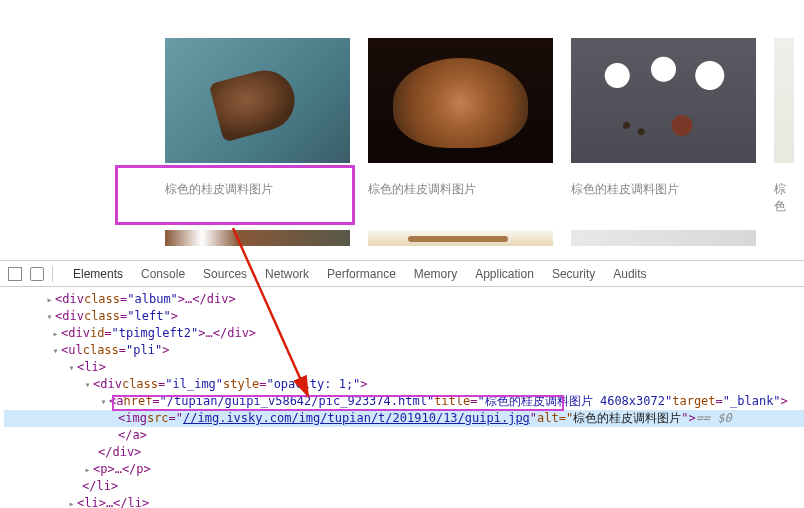 Image resolution: width=804 pixels, height=508 pixels. What do you see at coordinates (404, 502) in the screenshot?
I see `dom-node: ▸<li>…</li>` at bounding box center [404, 502].